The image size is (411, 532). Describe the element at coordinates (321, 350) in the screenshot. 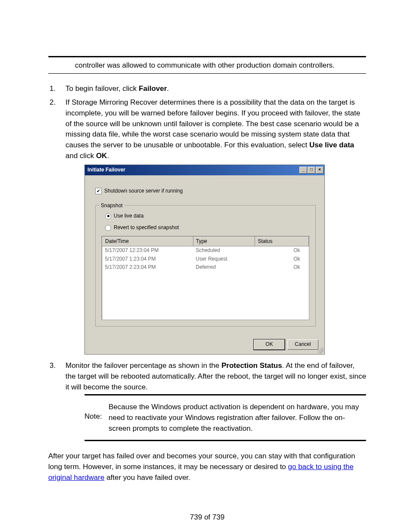

I see `resize-grip-icon` at that location.